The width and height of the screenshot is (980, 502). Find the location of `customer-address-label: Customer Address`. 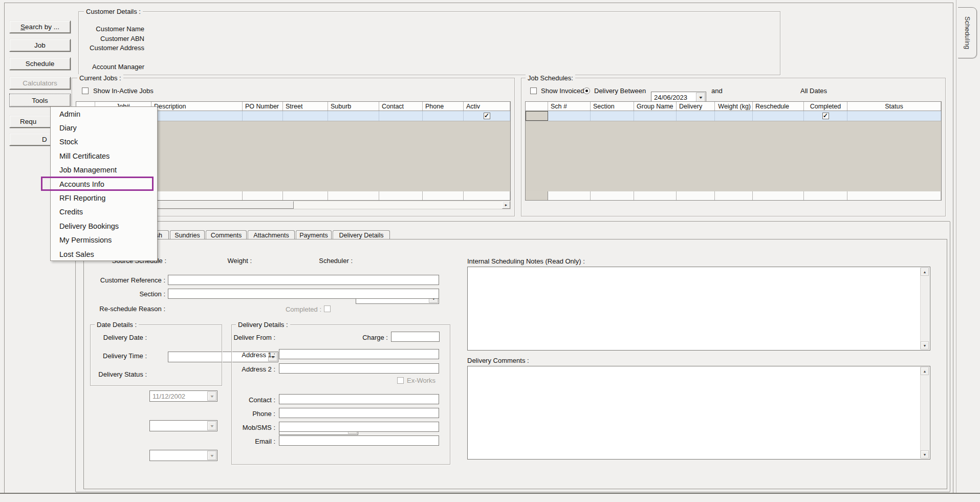

customer-address-label: Customer Address is located at coordinates (93, 48).